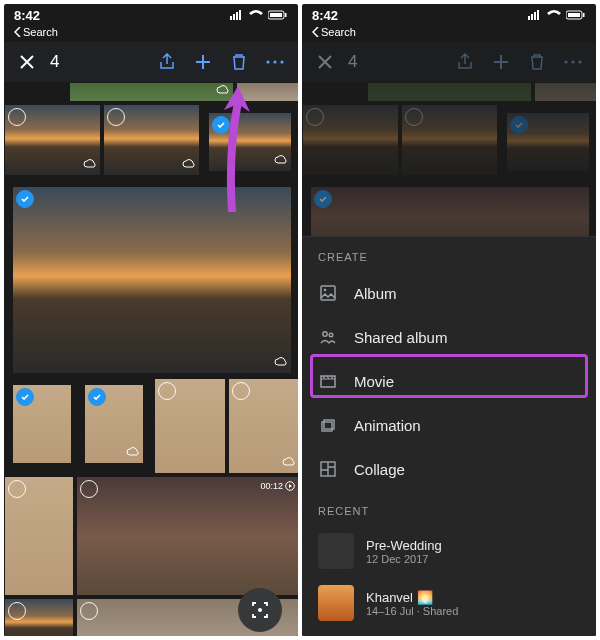 This screenshot has height=640, width=600. I want to click on create-collage: Collage, so click(449, 469).